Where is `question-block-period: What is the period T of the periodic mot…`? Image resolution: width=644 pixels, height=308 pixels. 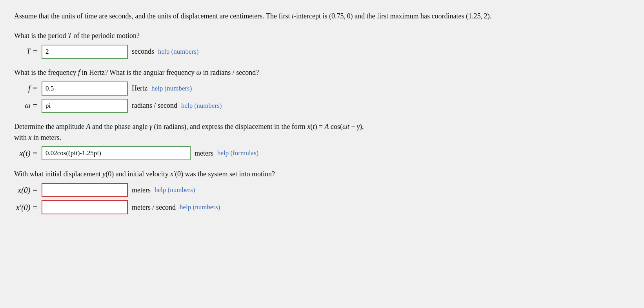 question-block-period: What is the period T of the periodic mot… is located at coordinates (322, 45).